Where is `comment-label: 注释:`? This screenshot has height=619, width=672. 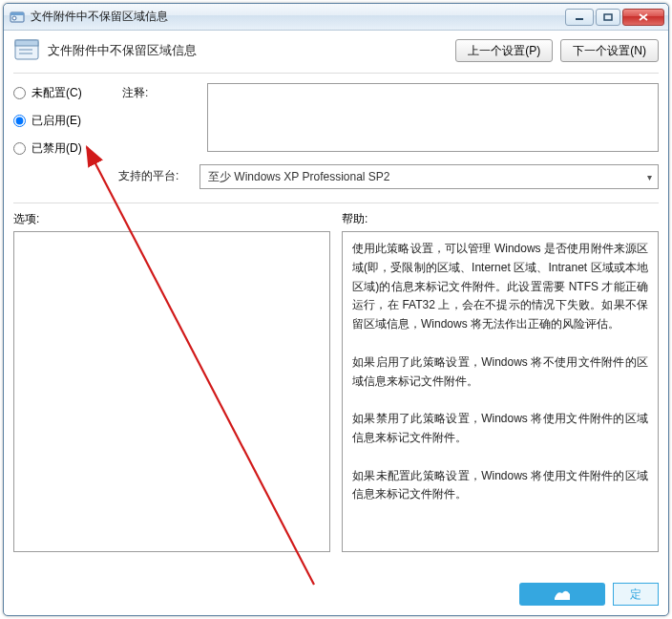
comment-label: 注释: is located at coordinates (162, 120).